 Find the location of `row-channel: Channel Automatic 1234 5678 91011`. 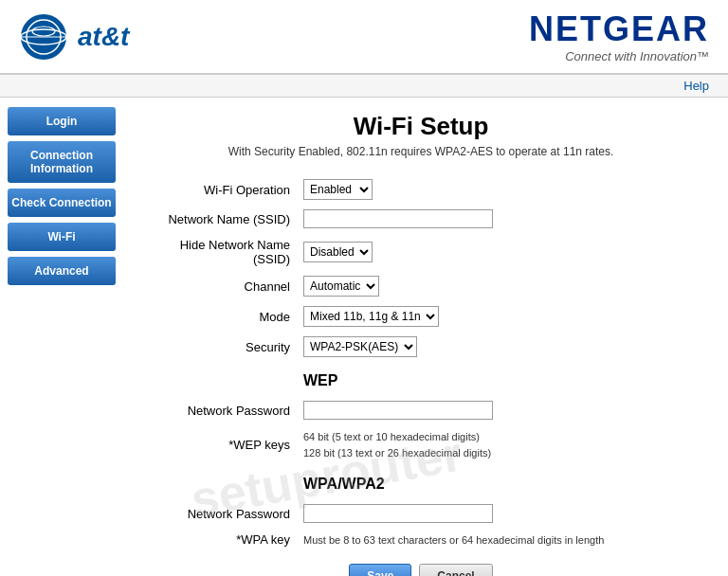

row-channel: Channel Automatic 1234 5678 91011 is located at coordinates (421, 286).